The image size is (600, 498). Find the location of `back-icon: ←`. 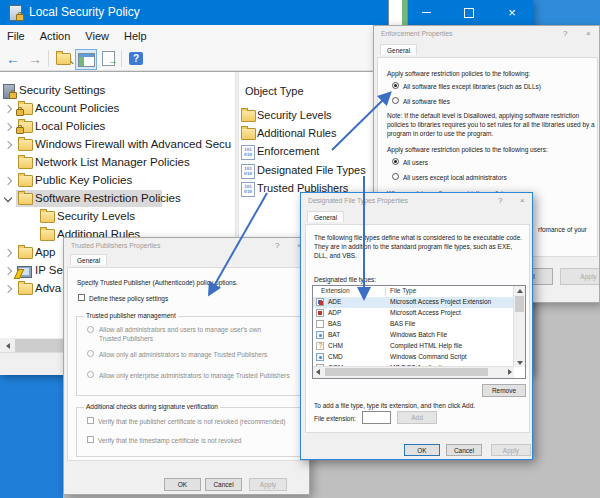

back-icon: ← is located at coordinates (13, 59).